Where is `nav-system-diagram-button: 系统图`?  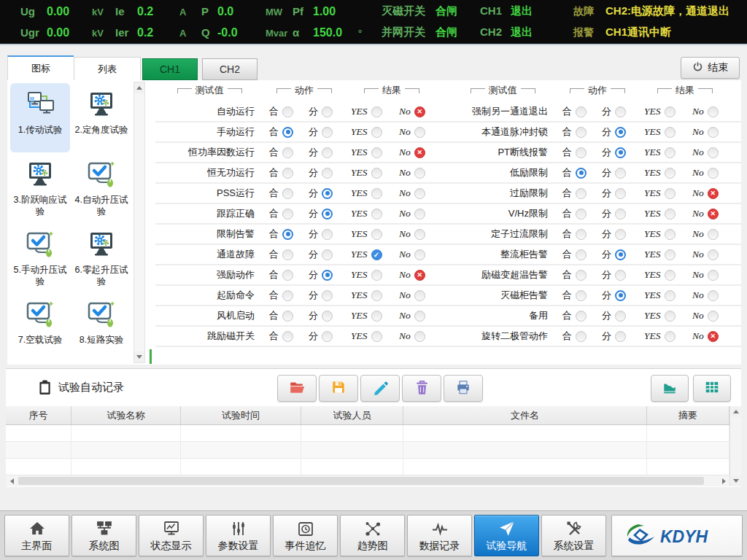 nav-system-diagram-button: 系统图 is located at coordinates (104, 535).